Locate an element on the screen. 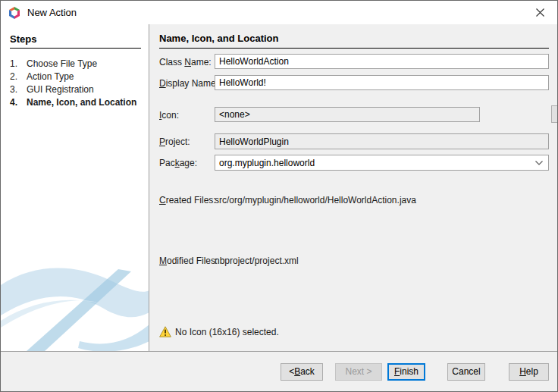 This screenshot has width=558, height=392. step-item-action-type: 2. Action Type is located at coordinates (74, 77).